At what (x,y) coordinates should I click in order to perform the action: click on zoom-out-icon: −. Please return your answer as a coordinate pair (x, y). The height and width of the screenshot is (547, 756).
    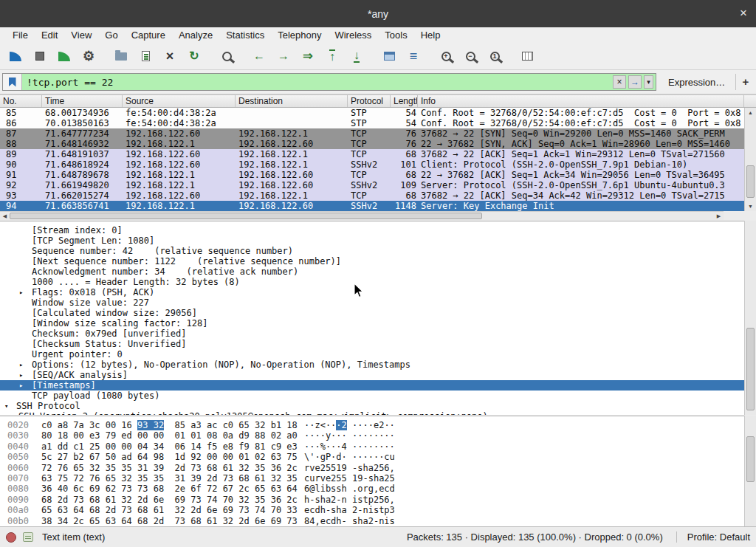
    Looking at the image, I should click on (470, 56).